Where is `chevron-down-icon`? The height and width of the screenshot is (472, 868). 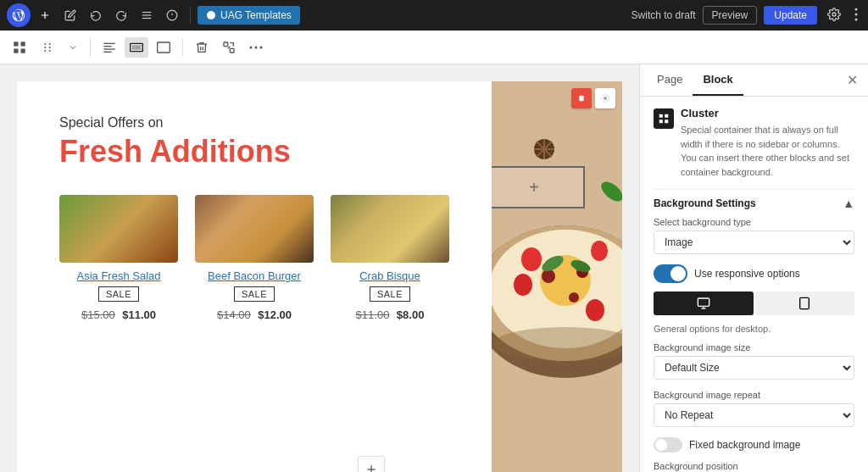
chevron-down-icon is located at coordinates (73, 47).